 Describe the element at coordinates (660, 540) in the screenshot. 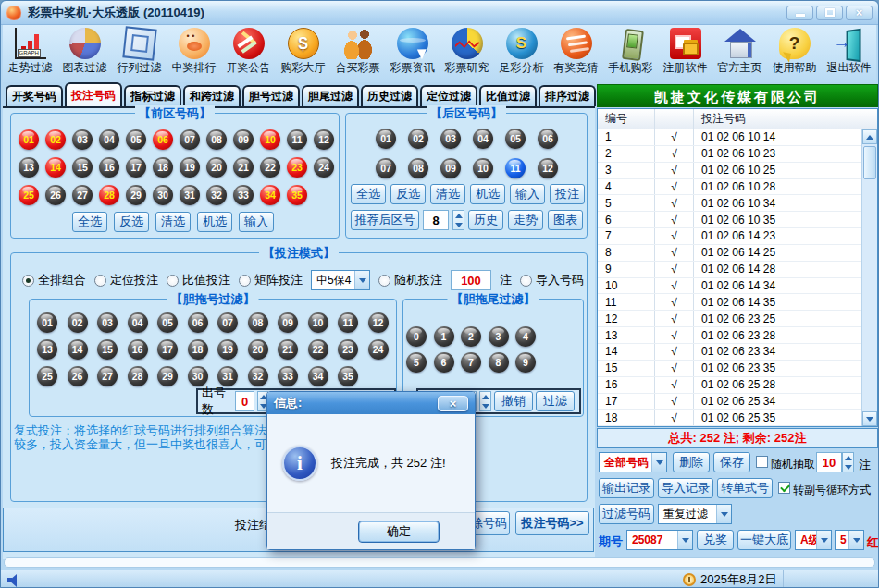

I see `issue-select: 25087` at that location.